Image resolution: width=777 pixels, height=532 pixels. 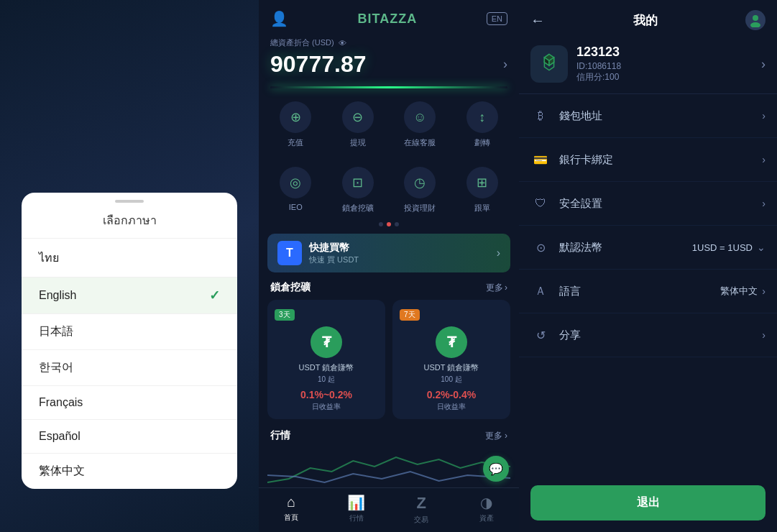 I want to click on banner-title: 快捷買幣, so click(x=403, y=248).